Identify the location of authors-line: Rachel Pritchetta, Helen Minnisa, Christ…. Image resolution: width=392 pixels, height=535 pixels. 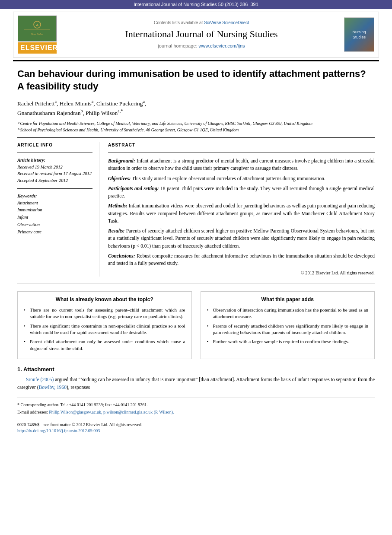
(196, 108).